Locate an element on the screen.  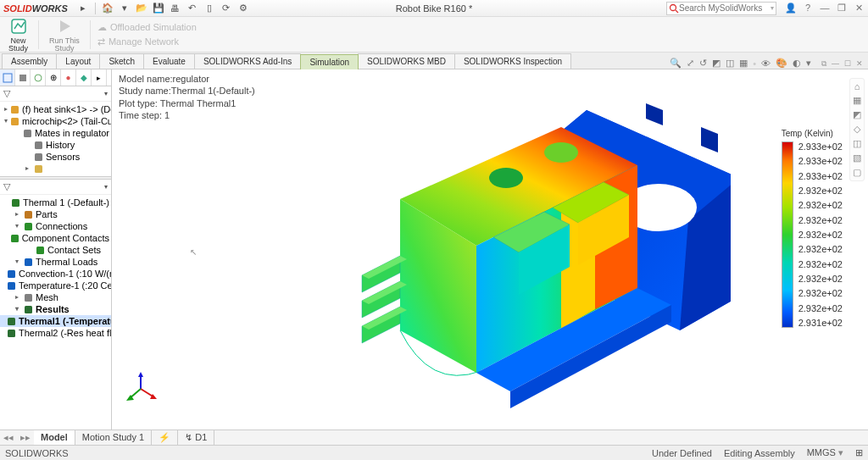
dropdown-arrow-icon: ▸ is located at coordinates (83, 8).